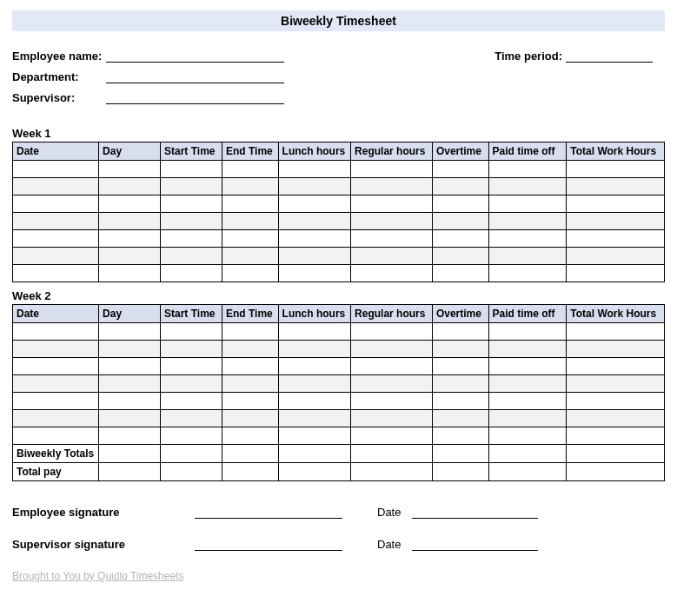 The height and width of the screenshot is (616, 677). What do you see at coordinates (191, 454) in the screenshot?
I see `biweekly-start` at bounding box center [191, 454].